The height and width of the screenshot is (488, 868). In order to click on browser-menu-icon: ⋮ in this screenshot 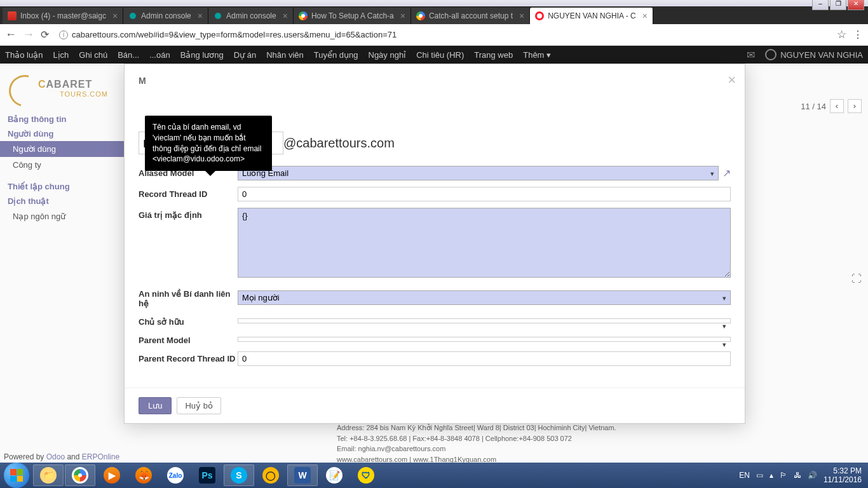, I will do `click(858, 34)`.